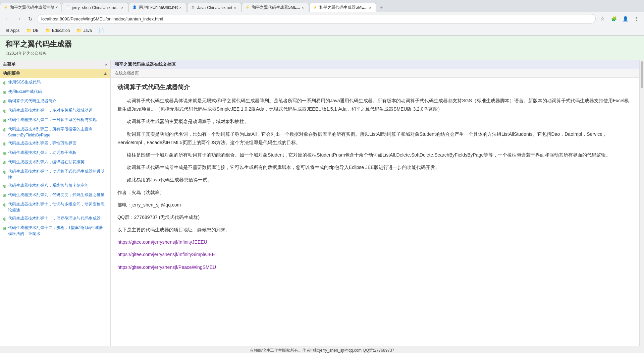 This screenshot has width=644, height=353. Describe the element at coordinates (105, 73) in the screenshot. I see `sidebar-section-toggle-button: ▲` at that location.